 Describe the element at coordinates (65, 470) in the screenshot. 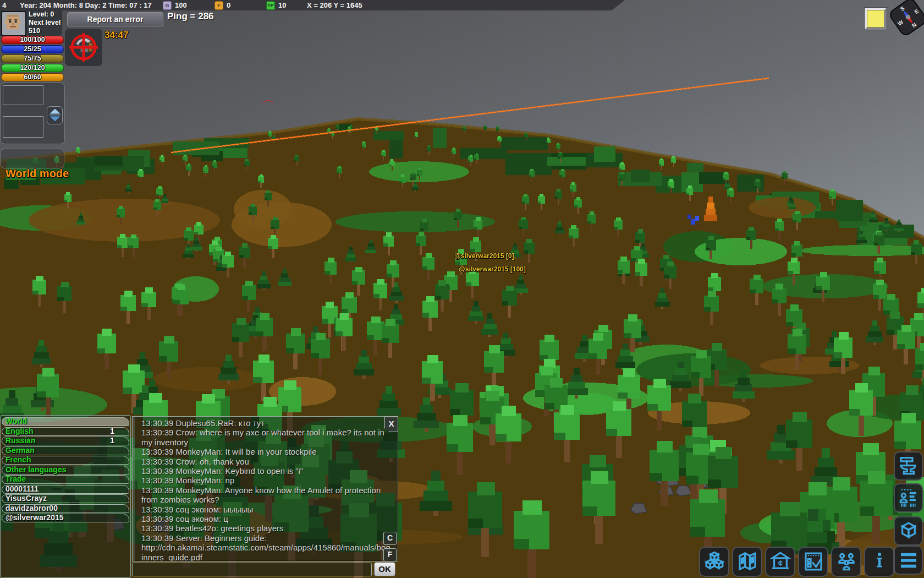

I see `chat-channel-other-languages: Other languages` at that location.